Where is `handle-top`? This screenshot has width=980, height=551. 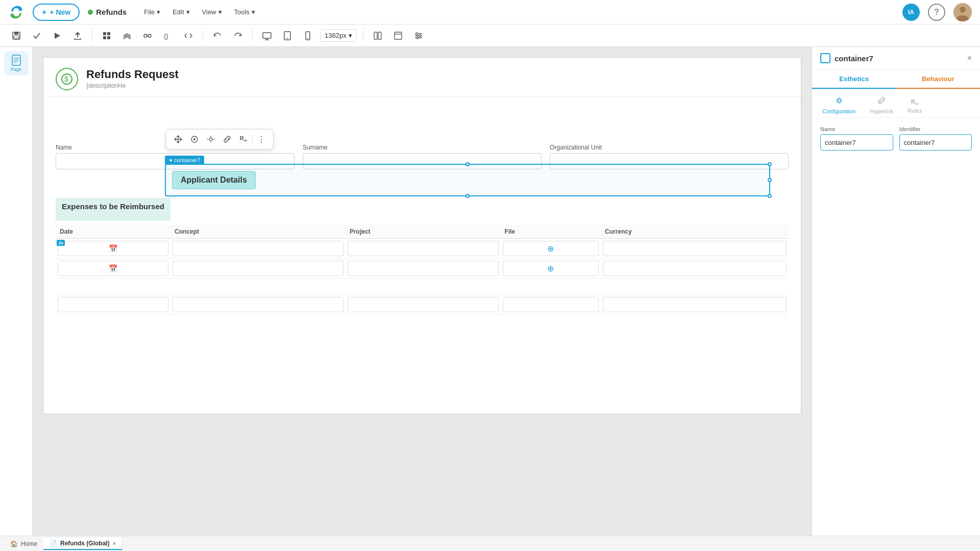
handle-top is located at coordinates (468, 164).